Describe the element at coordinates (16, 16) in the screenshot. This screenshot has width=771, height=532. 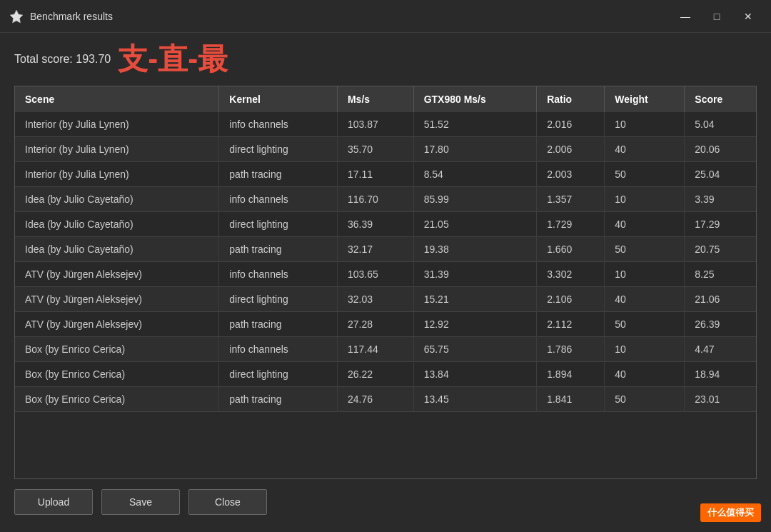
I see `benchmark-icon` at that location.